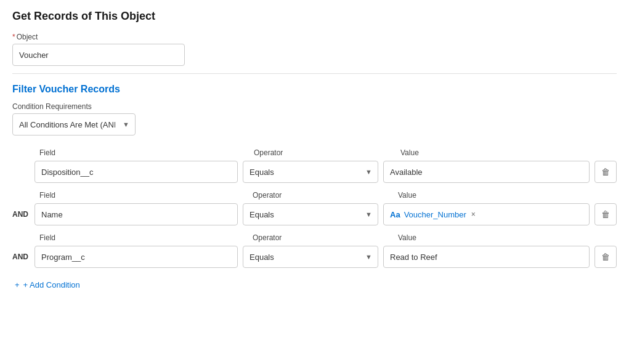  I want to click on trash-icon-2: 🗑, so click(606, 214).